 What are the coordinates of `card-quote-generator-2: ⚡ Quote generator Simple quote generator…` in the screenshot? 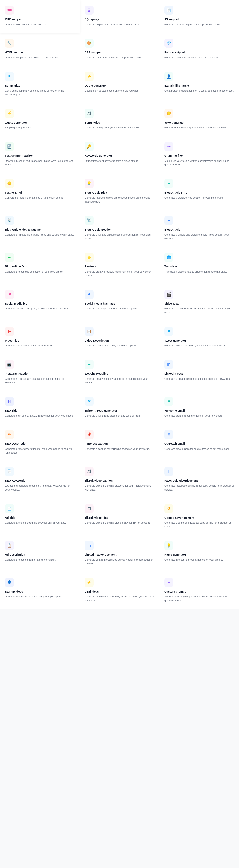 It's located at (40, 120).